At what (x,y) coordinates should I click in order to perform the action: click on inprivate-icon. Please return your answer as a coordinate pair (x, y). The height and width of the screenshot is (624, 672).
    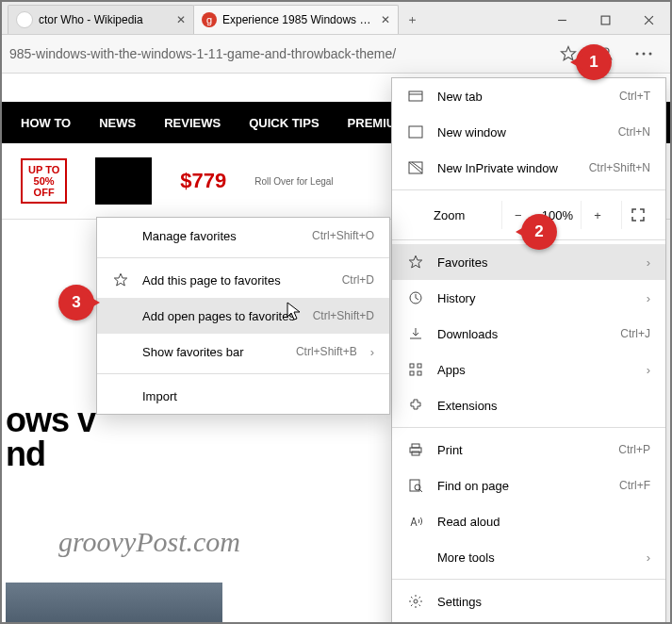
    Looking at the image, I should click on (416, 168).